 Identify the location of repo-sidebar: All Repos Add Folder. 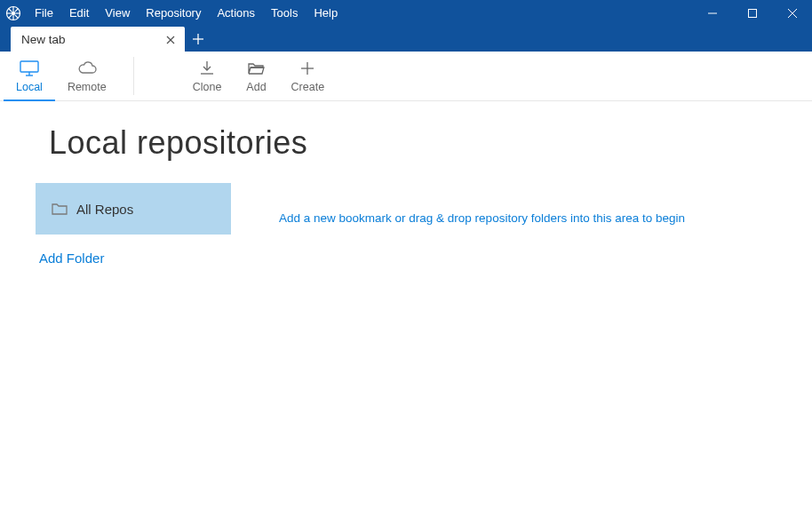
(133, 224).